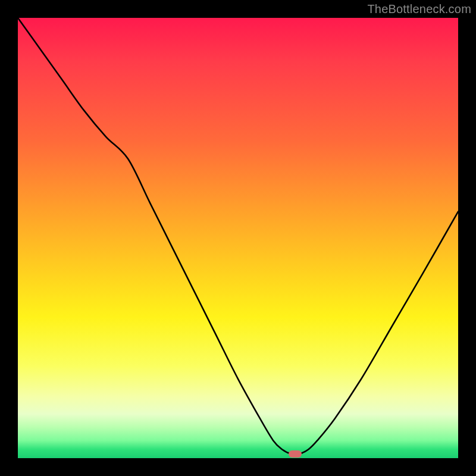 The height and width of the screenshot is (476, 476). What do you see at coordinates (295, 454) in the screenshot?
I see `optimal-marker` at bounding box center [295, 454].